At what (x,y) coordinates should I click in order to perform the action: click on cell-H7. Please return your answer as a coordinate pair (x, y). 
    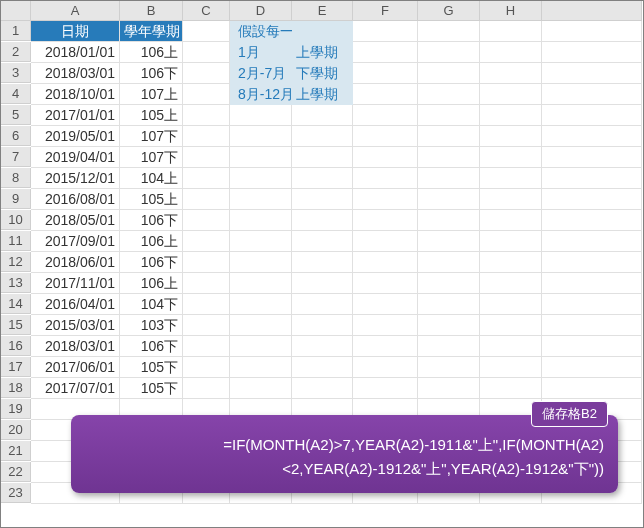
    Looking at the image, I should click on (511, 158).